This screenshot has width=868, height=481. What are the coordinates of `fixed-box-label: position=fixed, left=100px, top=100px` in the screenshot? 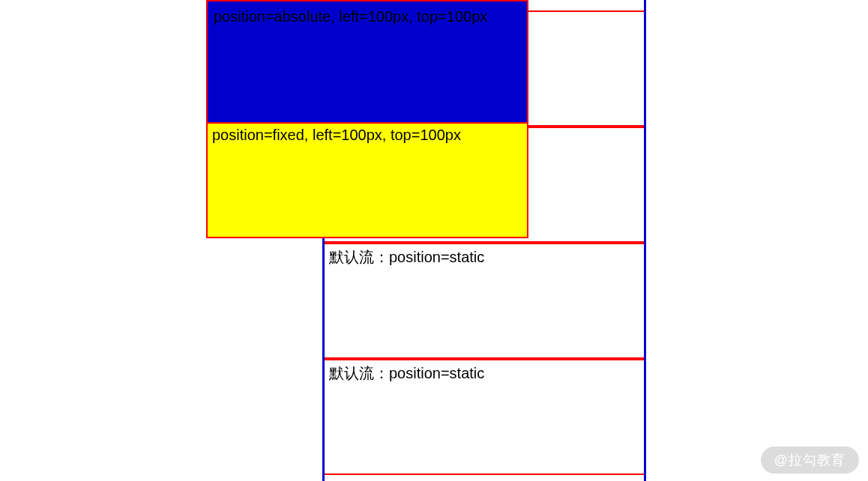 It's located at (337, 135).